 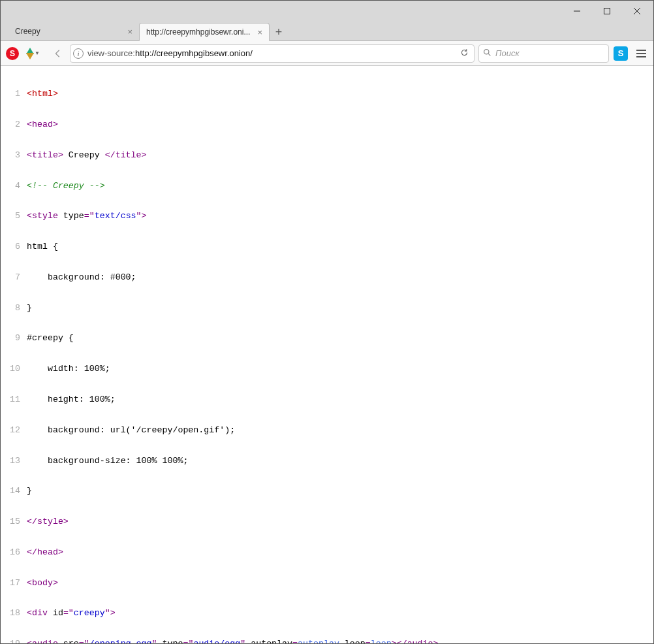 I want to click on https-everywhere-icon: ▼, so click(x=32, y=54).